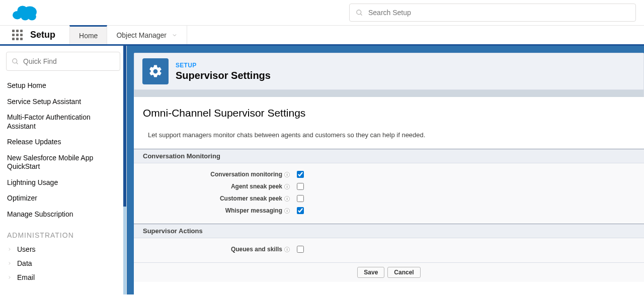 Image resolution: width=644 pixels, height=296 pixels. I want to click on sidebar-item-label: Data, so click(25, 263).